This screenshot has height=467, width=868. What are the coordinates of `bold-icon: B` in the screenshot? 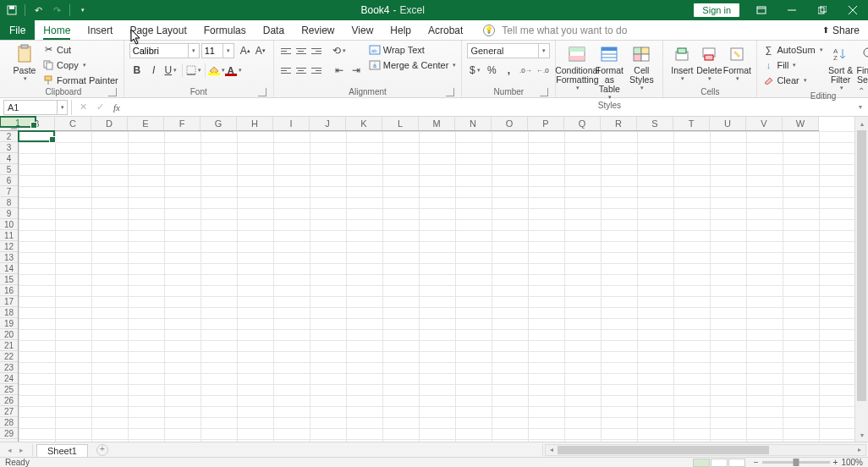 It's located at (137, 70).